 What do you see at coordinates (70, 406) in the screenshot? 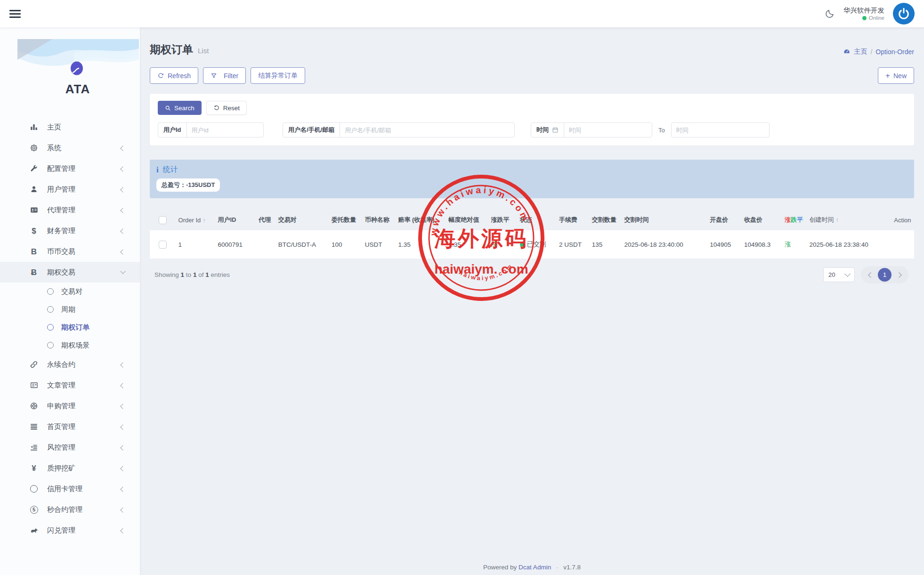
I see `sidebar-item-subscription: 申购管理` at bounding box center [70, 406].